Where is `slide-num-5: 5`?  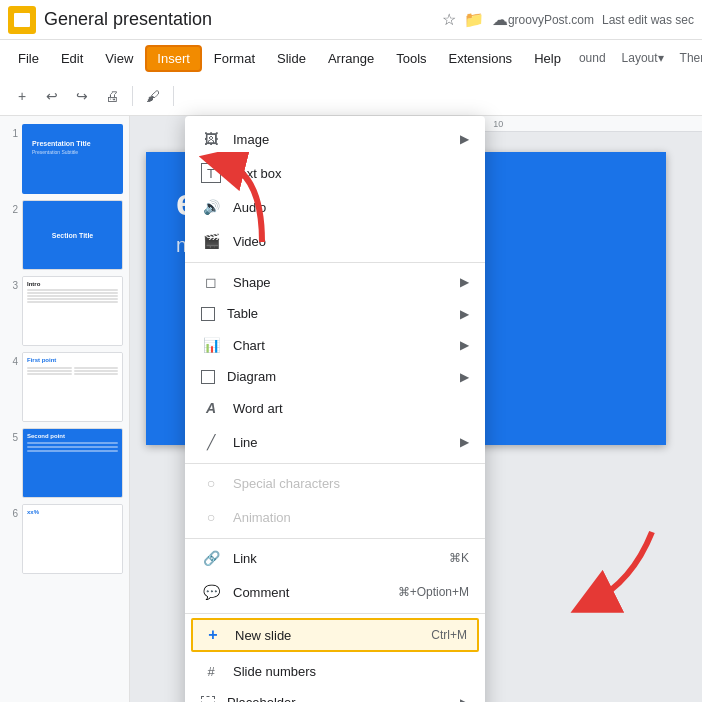 slide-num-5: 5 is located at coordinates (12, 436).